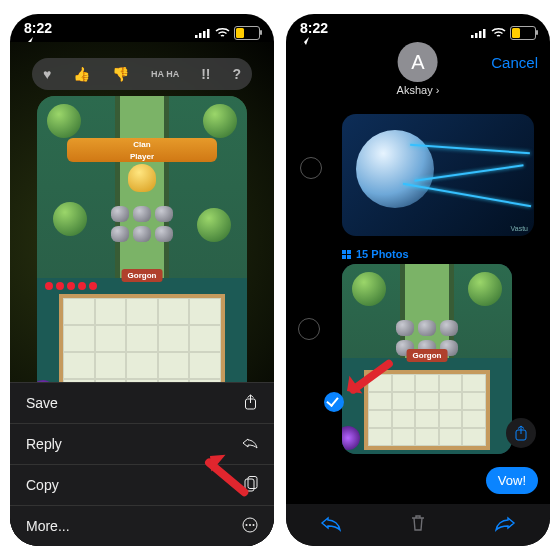 This screenshot has width=560, height=560. Describe the element at coordinates (334, 402) in the screenshot. I see `selection-check-icon` at that location.